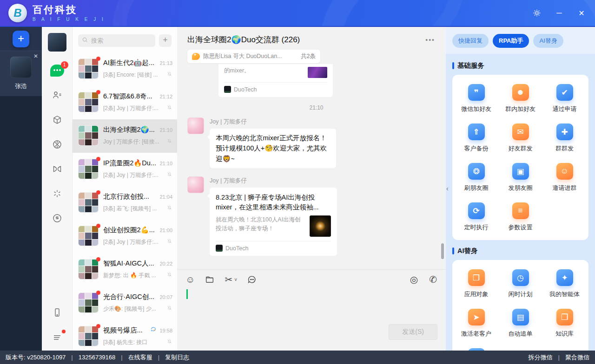  I want to click on link-card-partial: 的mixer。 DuoTech, so click(276, 81).